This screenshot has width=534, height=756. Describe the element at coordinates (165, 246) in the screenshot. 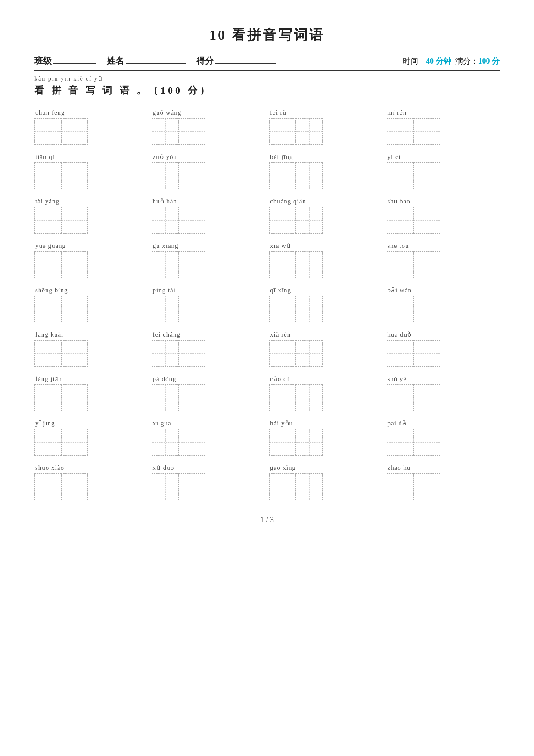

I see `word-pinyin: gù xiāng` at that location.